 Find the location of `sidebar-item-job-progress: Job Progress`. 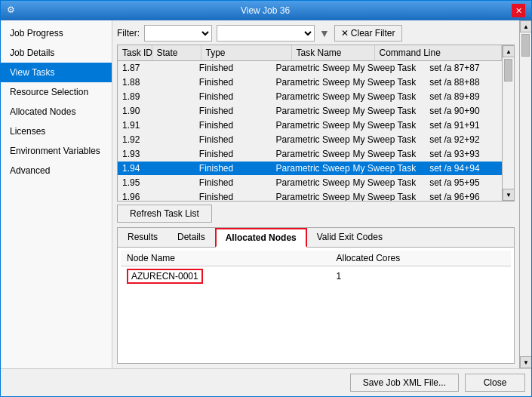

sidebar-item-job-progress: Job Progress is located at coordinates (56, 33).